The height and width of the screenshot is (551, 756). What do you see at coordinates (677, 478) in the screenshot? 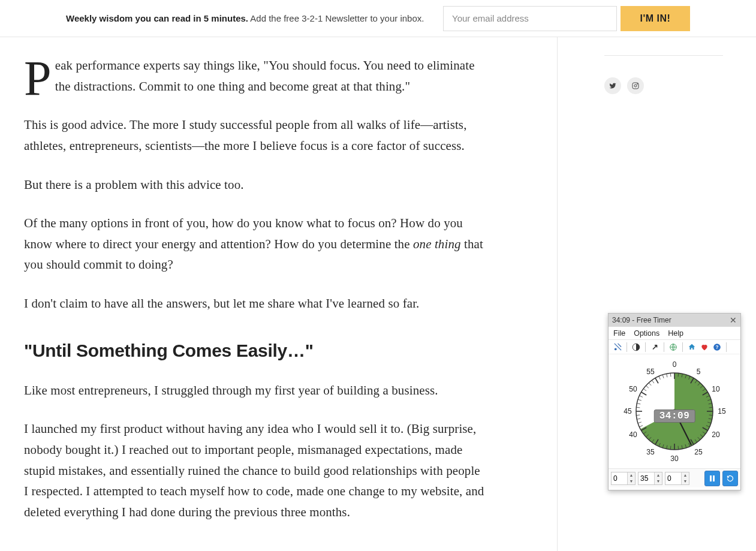
I see `seconds-spinner: ▲▼` at bounding box center [677, 478].